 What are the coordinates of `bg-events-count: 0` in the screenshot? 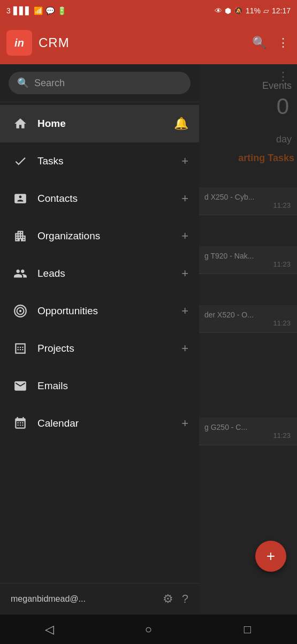 It's located at (283, 107).